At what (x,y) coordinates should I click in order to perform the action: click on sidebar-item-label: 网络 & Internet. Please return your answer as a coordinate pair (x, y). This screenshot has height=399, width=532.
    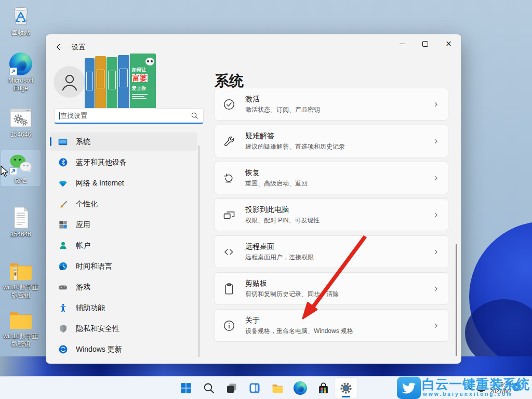
    Looking at the image, I should click on (100, 183).